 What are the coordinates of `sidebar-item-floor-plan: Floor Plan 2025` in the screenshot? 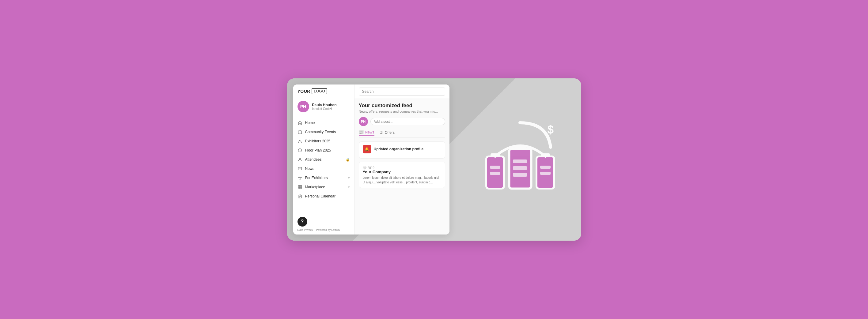 It's located at (323, 150).